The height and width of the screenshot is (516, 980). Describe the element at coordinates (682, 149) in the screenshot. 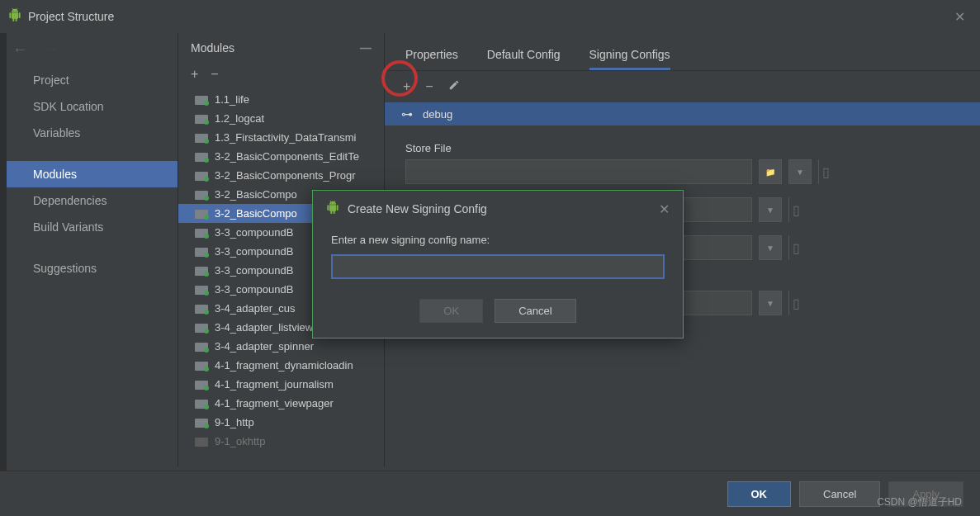

I see `label-store-file: Store File` at that location.